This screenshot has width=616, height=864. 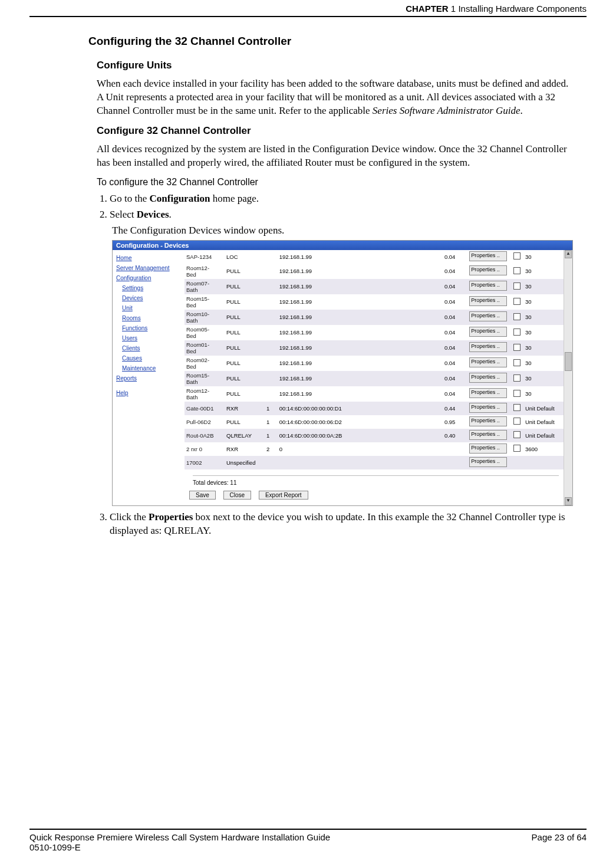 I want to click on sidebar-item: Maintenance, so click(x=151, y=368).